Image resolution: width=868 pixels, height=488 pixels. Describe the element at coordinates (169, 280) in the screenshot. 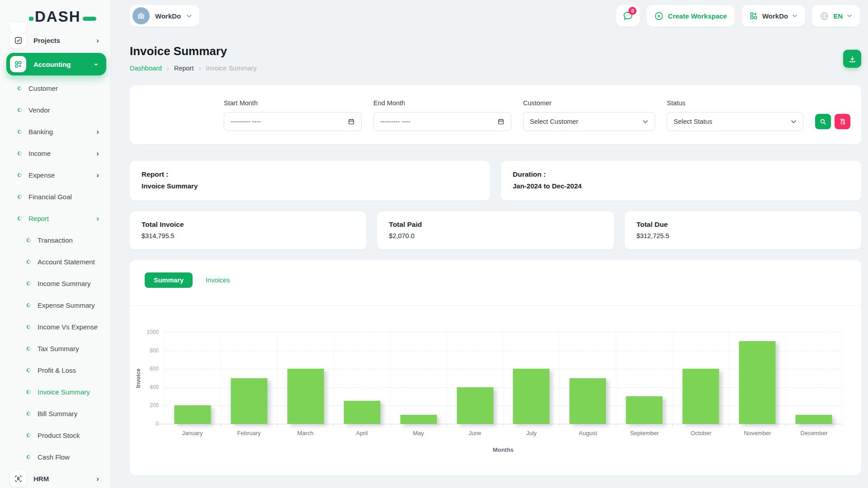

I see `tab-summary: Summary` at that location.